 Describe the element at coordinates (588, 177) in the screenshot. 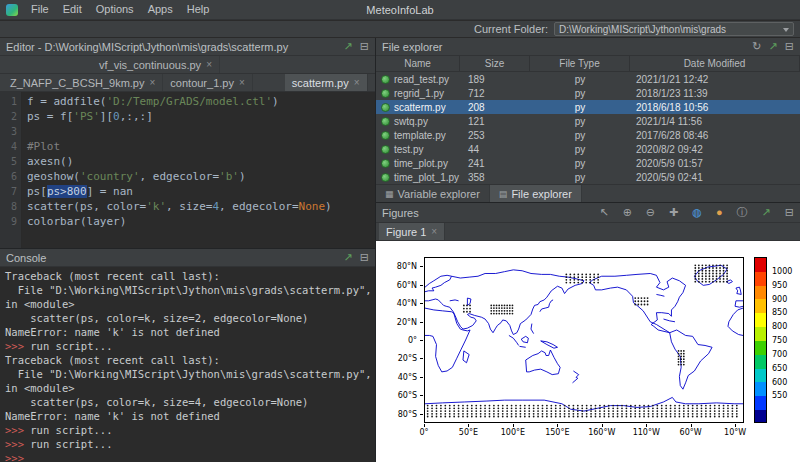

I see `table-row: time_plot_1.py358py2020/5/9 02:41` at that location.